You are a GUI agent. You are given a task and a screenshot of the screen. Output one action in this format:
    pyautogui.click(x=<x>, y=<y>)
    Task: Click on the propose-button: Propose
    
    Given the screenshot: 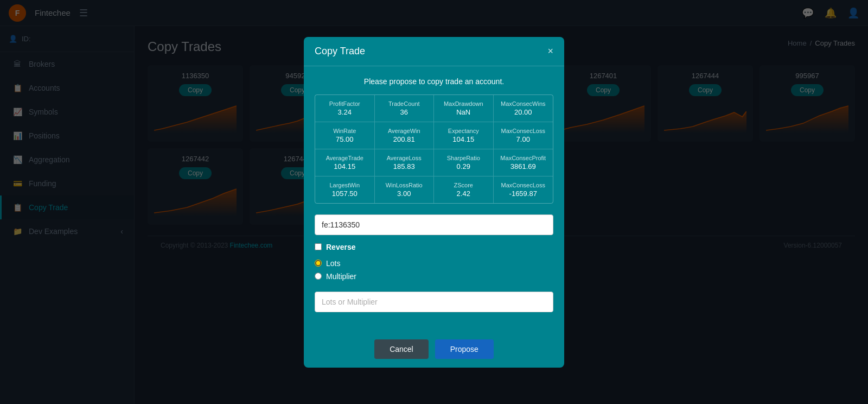 What is the action you would take?
    pyautogui.click(x=464, y=349)
    